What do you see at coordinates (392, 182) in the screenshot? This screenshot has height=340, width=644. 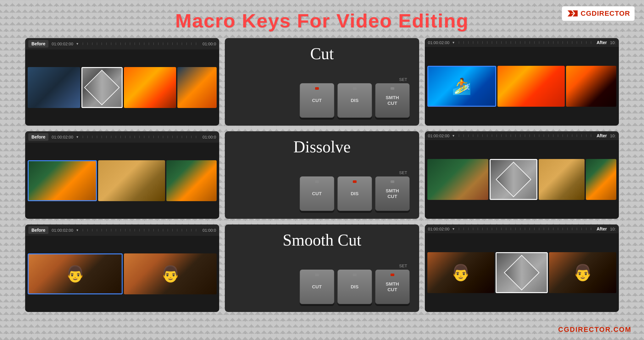 I see `smthcut-indicator-dissolve` at bounding box center [392, 182].